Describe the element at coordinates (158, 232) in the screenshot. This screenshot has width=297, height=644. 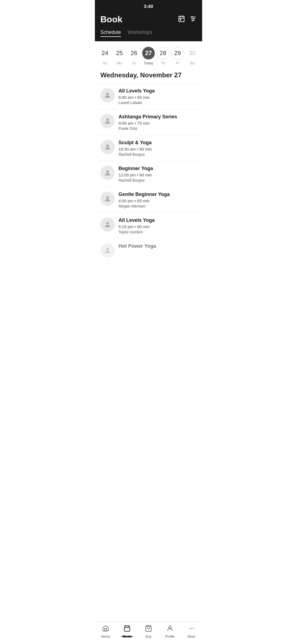
I see `class-instructor: Taylor Gordon` at that location.